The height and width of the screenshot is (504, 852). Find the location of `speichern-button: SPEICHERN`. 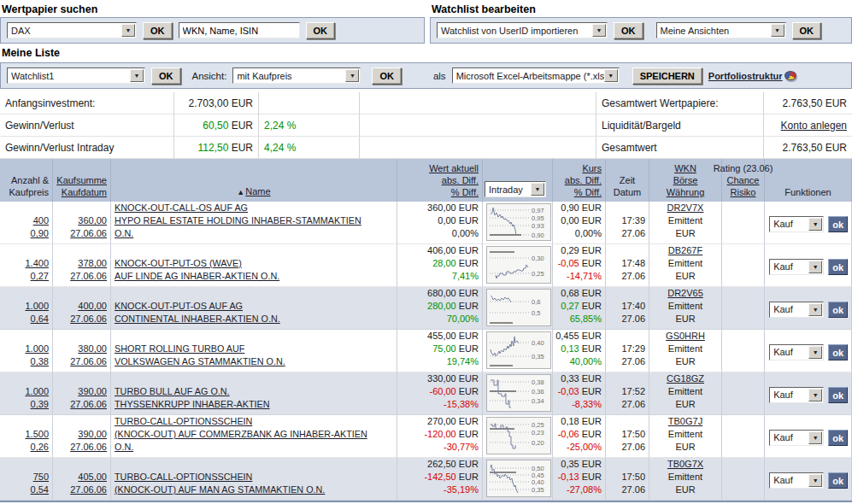

speichern-button: SPEICHERN is located at coordinates (667, 76).